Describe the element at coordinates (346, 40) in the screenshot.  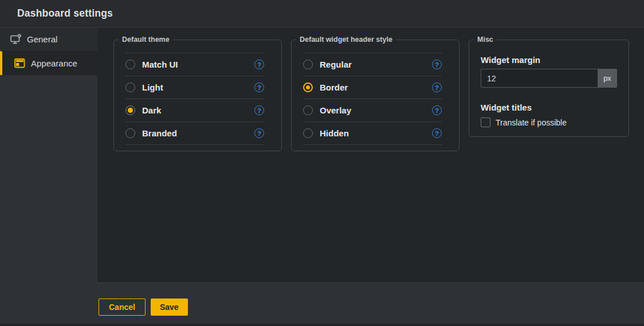
I see `fieldset-legend: Default widget header style` at that location.